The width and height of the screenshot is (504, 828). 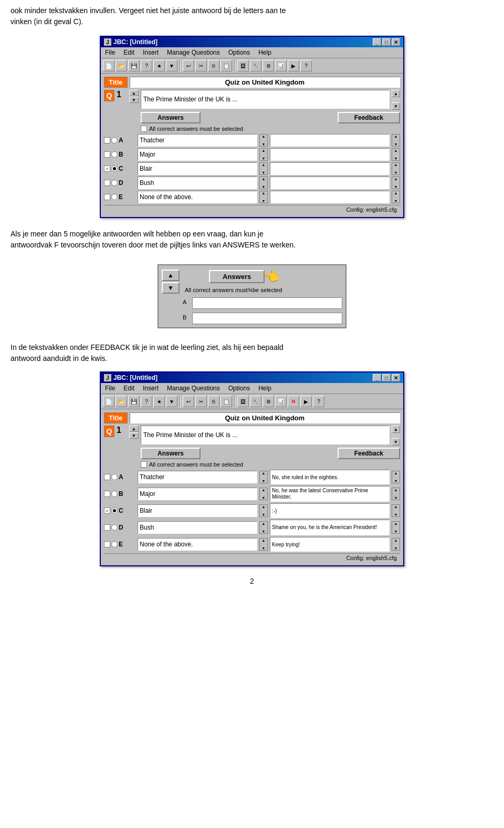 I want to click on minimize-button-2: _, so click(x=377, y=378).